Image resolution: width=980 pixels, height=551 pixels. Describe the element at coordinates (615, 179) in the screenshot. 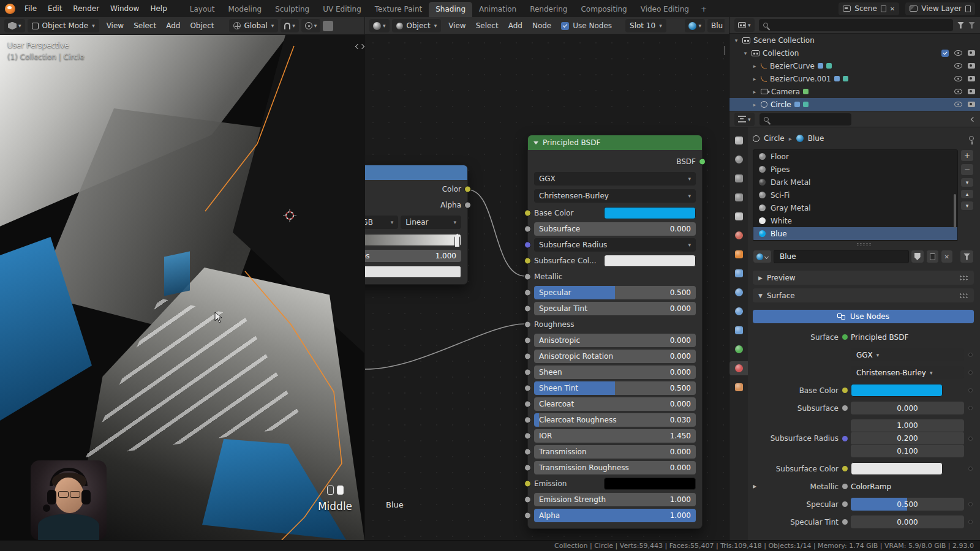

I see `distribution-dropdown: GGX` at that location.